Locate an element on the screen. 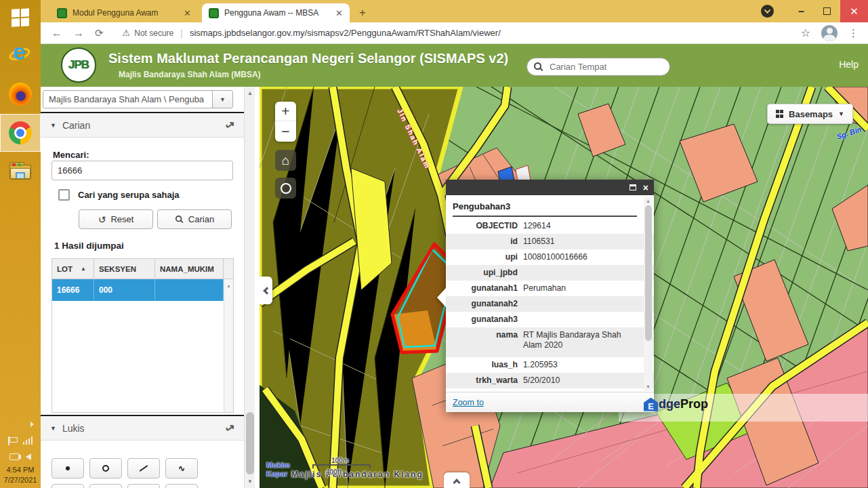  results-count: 1 Hasil dijumpai is located at coordinates (89, 245).